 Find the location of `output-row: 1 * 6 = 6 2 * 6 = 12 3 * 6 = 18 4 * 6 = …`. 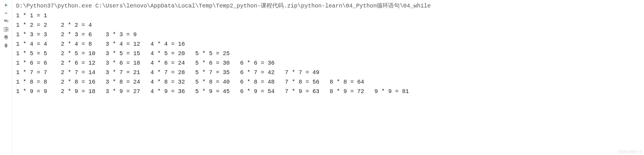

output-row: 1 * 6 = 6 2 * 6 = 12 3 * 6 = 18 4 * 6 = … is located at coordinates (330, 63).